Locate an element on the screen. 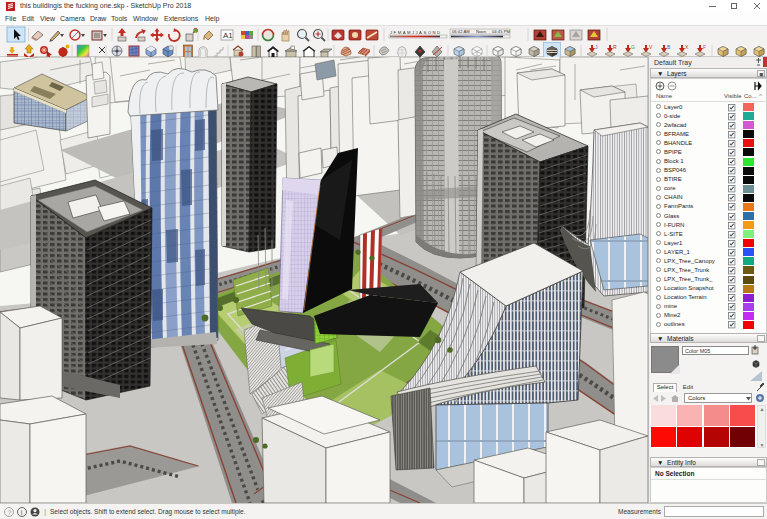 Image resolution: width=767 pixels, height=519 pixels. svg-text: X is located at coordinates (687, 47).